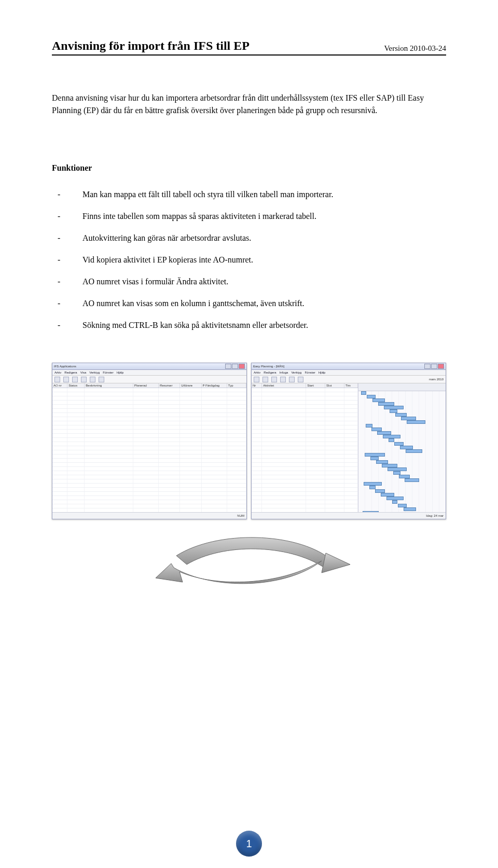 This screenshot has width=498, height=868. What do you see at coordinates (284, 373) in the screenshot?
I see `menu-item: Infoga` at bounding box center [284, 373].